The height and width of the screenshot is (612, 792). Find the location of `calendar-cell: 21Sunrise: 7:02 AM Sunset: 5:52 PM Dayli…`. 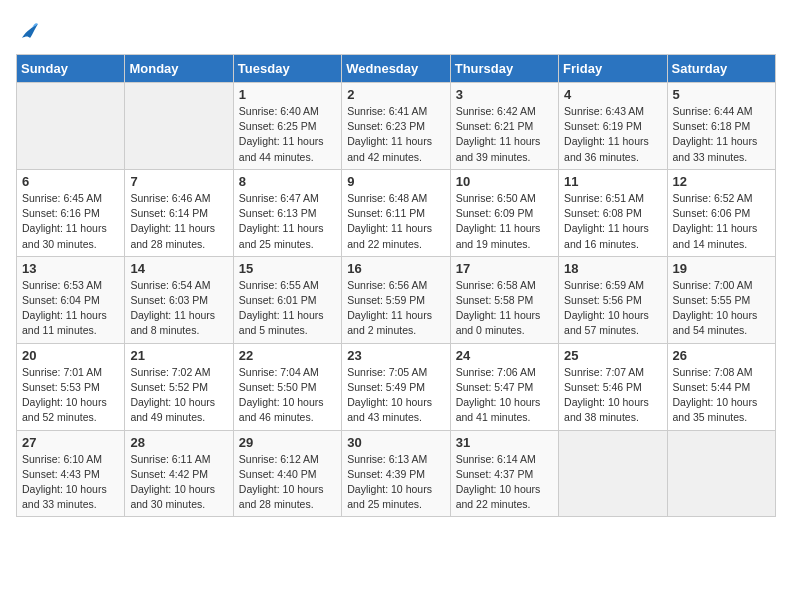

calendar-cell: 21Sunrise: 7:02 AM Sunset: 5:52 PM Dayli… is located at coordinates (179, 386).